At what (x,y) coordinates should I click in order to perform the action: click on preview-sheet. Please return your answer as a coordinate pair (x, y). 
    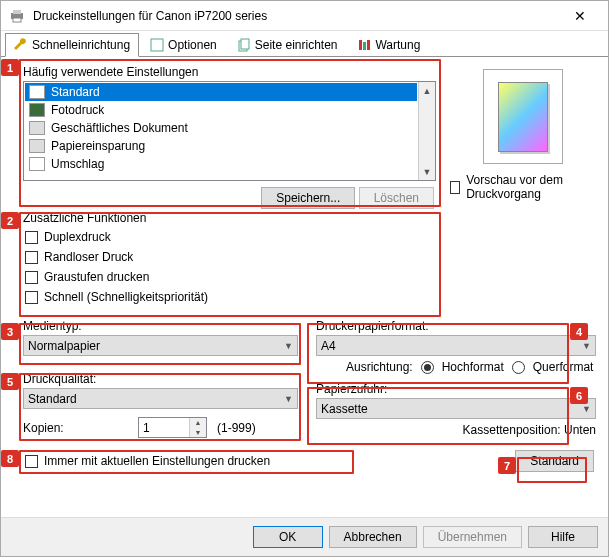
    Looking at the image, I should click on (523, 117).